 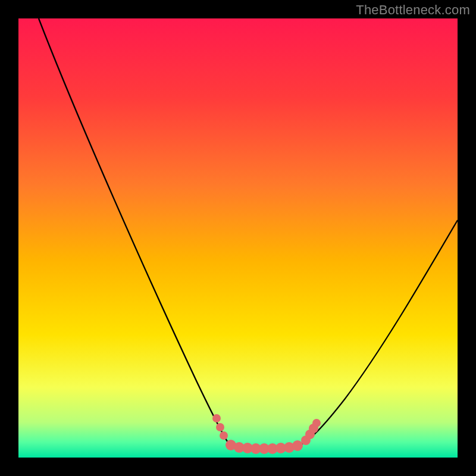 I want to click on watermark-text: TheBottleneck.com, so click(x=413, y=10).